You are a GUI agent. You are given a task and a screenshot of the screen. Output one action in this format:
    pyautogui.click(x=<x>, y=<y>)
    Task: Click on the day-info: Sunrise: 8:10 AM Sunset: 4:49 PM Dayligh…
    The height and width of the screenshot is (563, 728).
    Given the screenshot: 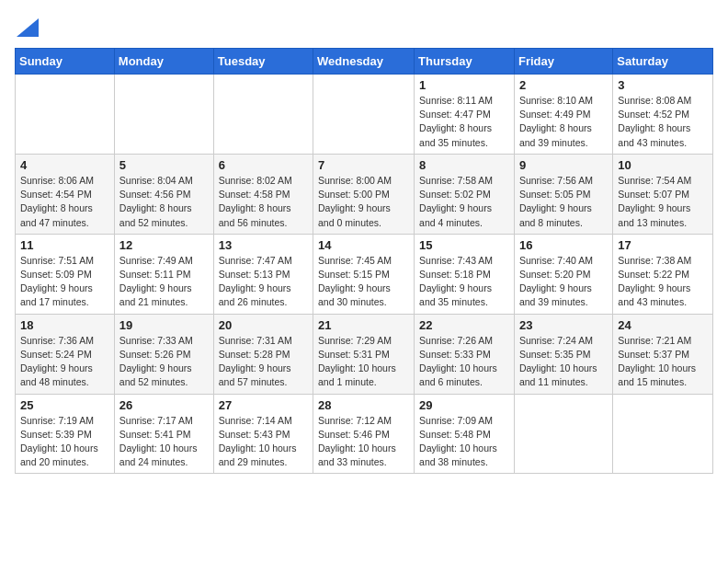 What is the action you would take?
    pyautogui.click(x=563, y=121)
    